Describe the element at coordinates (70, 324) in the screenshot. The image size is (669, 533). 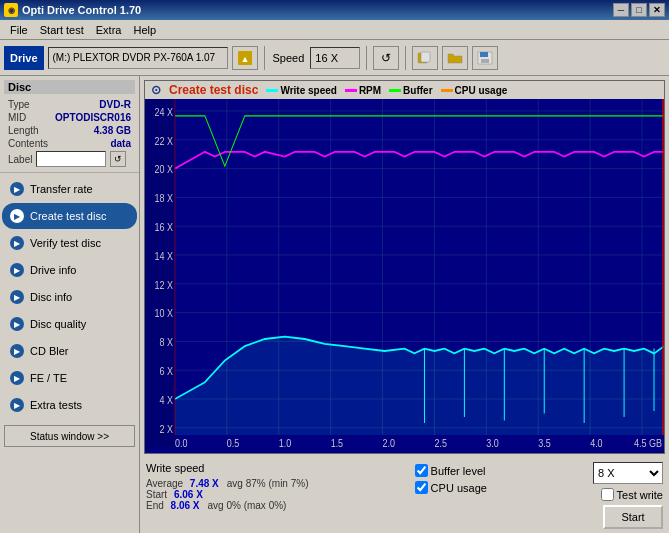
I see `sidebar-item-disc-quality: ▶ Disc quality` at that location.